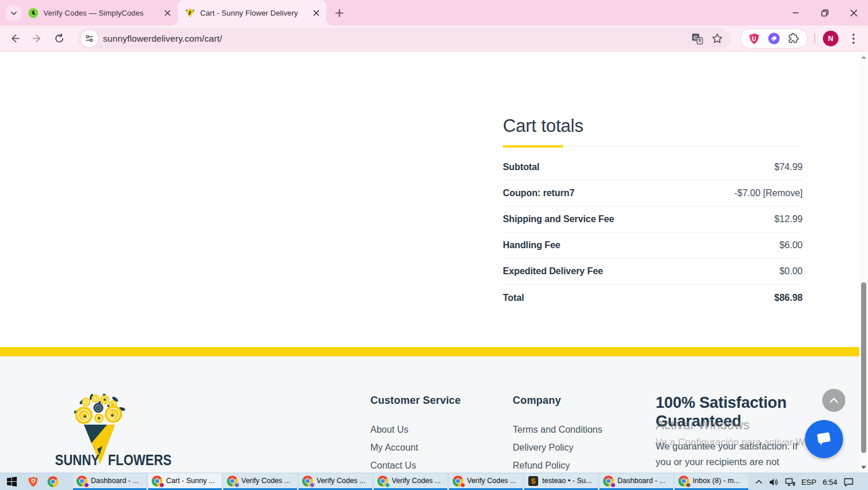 Image resolution: width=868 pixels, height=490 pixels. Describe the element at coordinates (404, 38) in the screenshot. I see `address-bar: sunnyflowerdelivery.com/cart/ G` at that location.